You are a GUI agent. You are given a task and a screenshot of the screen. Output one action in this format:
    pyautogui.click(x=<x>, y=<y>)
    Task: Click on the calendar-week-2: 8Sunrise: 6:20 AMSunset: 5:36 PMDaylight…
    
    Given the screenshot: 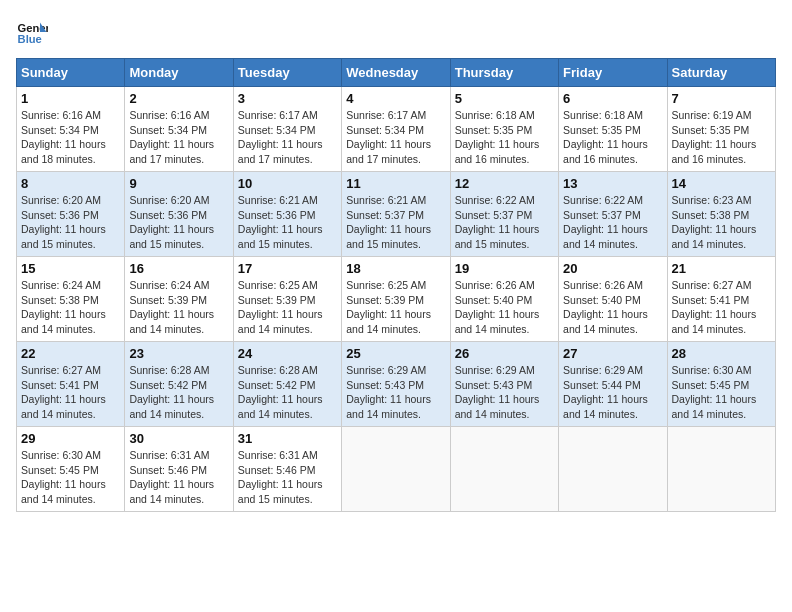 What is the action you would take?
    pyautogui.click(x=396, y=214)
    